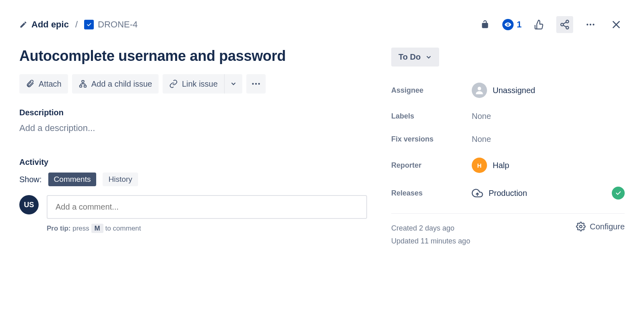  Describe the element at coordinates (548, 139) in the screenshot. I see `fix-versions-field: None` at that location.